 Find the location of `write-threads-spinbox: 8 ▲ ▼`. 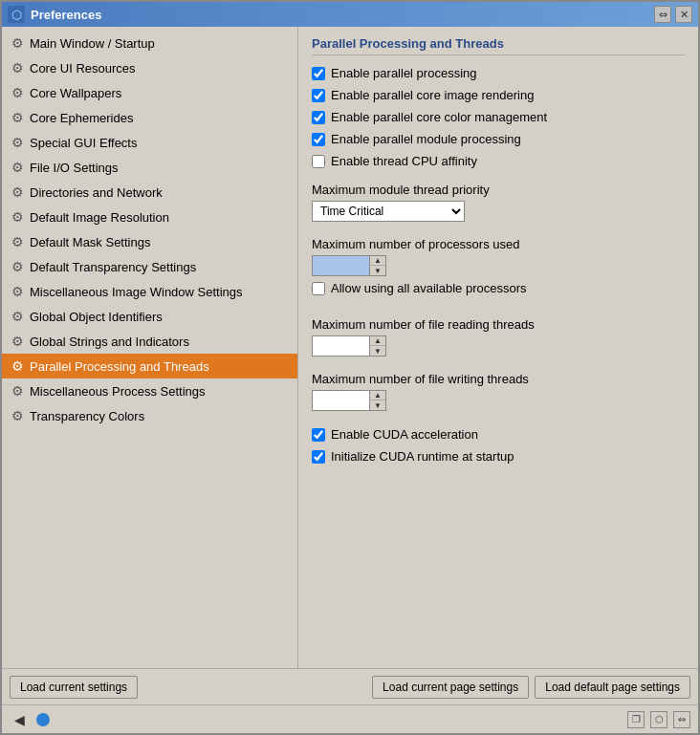

write-threads-spinbox: 8 ▲ ▼ is located at coordinates (349, 400).